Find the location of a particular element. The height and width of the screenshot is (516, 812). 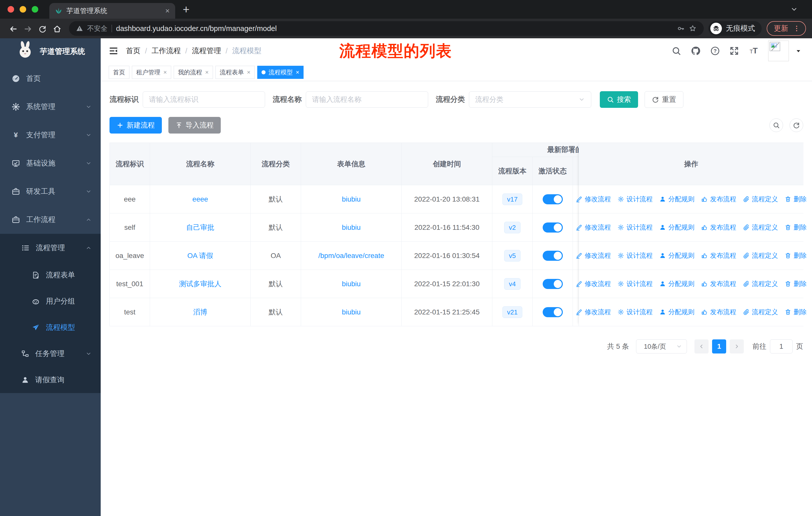

sidebar-item-process-form: 流程表单 is located at coordinates (51, 275).